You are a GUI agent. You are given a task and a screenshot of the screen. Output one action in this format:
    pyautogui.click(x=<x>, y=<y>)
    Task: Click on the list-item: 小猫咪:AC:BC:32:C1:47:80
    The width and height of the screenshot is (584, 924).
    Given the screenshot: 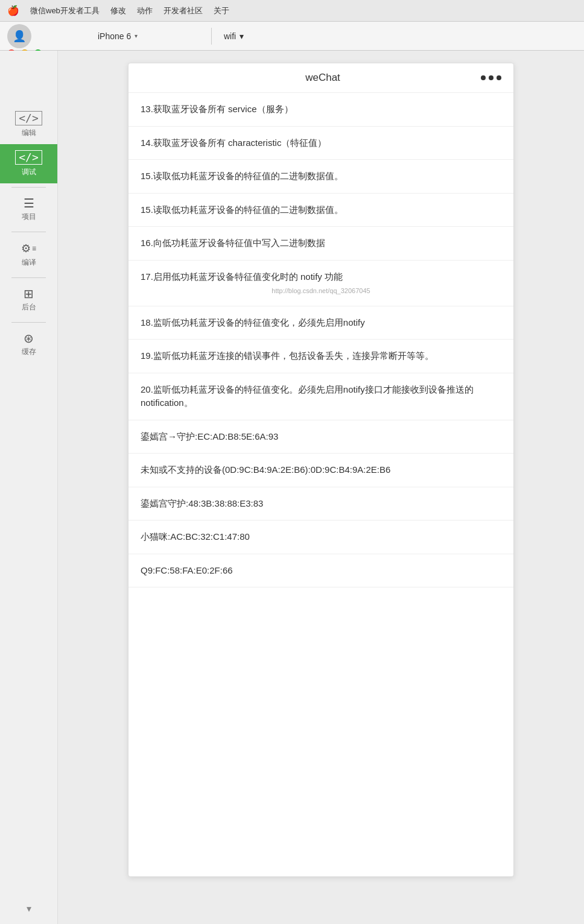 What is the action you would take?
    pyautogui.click(x=321, y=537)
    